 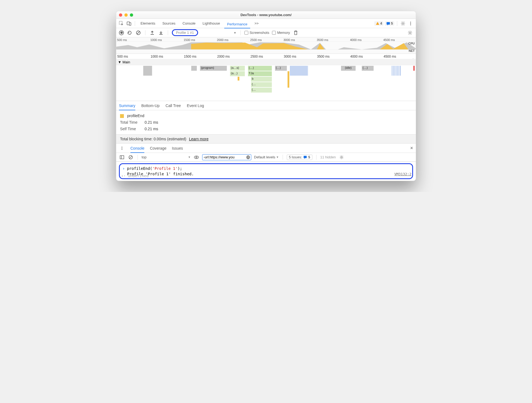 What do you see at coordinates (121, 33) in the screenshot?
I see `record-button` at bounding box center [121, 33].